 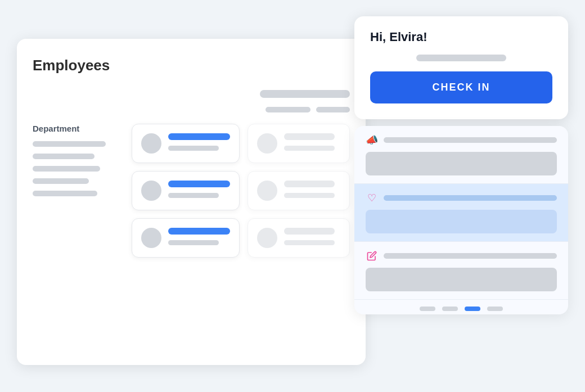 What do you see at coordinates (372, 198) in the screenshot?
I see `heart-icon: ♡` at bounding box center [372, 198].